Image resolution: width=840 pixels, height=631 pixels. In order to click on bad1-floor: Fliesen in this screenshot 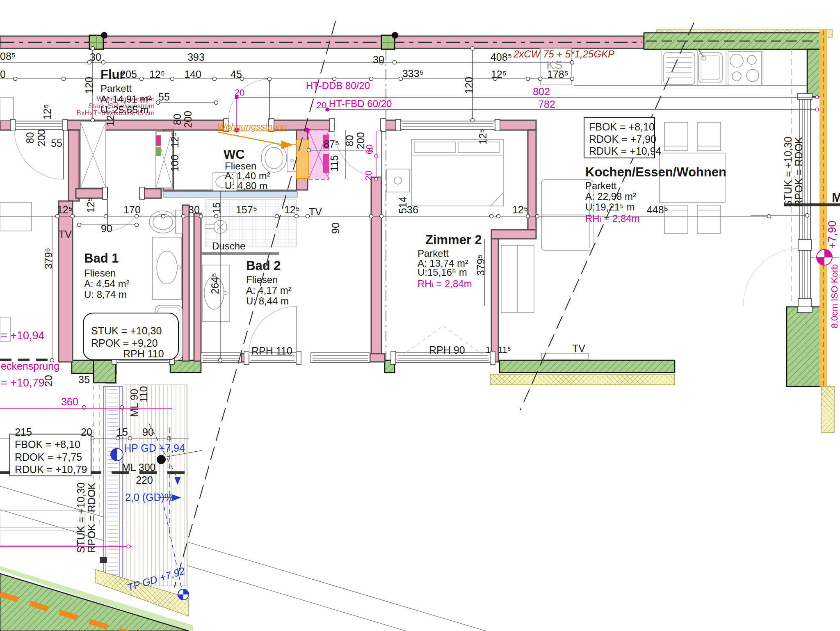, I will do `click(100, 273)`.